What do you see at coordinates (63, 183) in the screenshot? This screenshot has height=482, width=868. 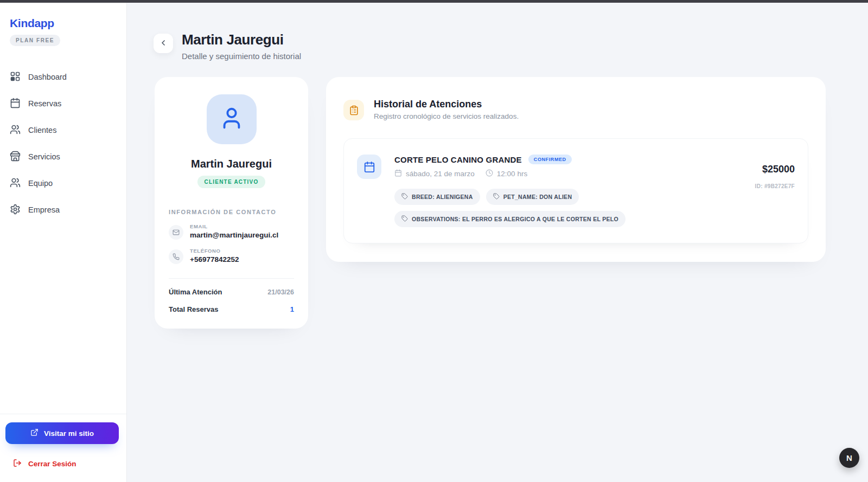 I see `sidebar-item-equipo: Equipo` at bounding box center [63, 183].